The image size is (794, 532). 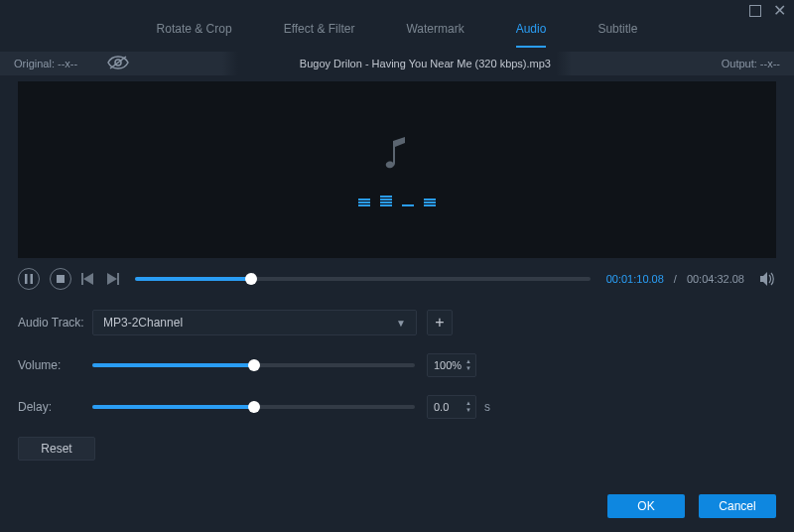 What do you see at coordinates (56, 365) in the screenshot?
I see `volume-label: Volume:` at bounding box center [56, 365].